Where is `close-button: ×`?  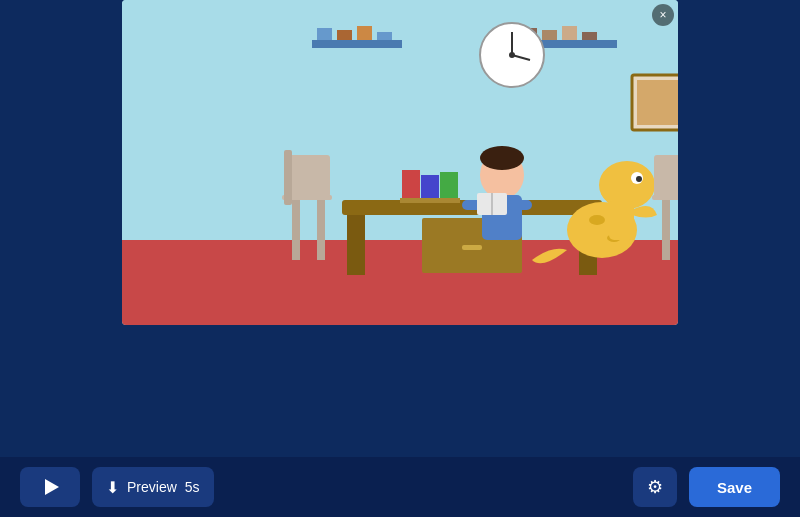 close-button: × is located at coordinates (663, 15).